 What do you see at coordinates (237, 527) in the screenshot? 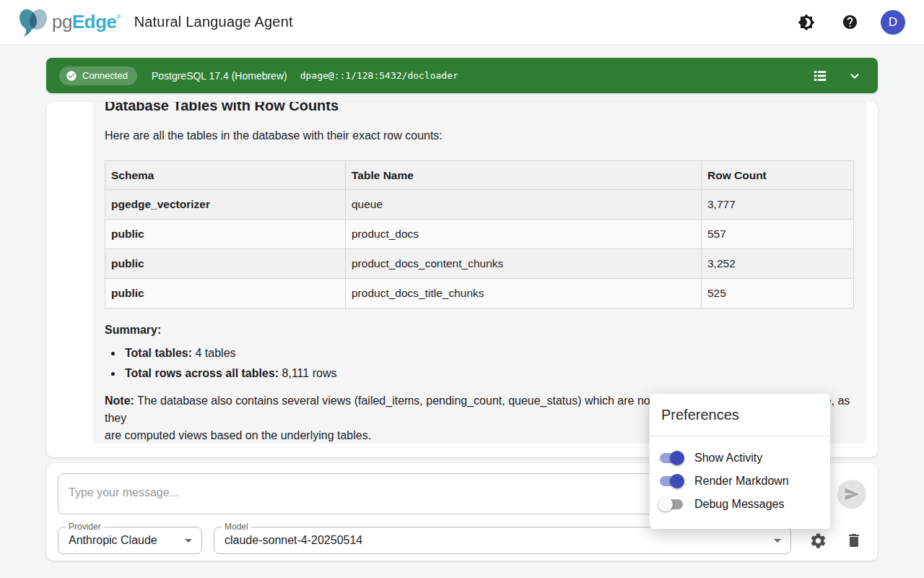
I see `model-label: Model` at bounding box center [237, 527].